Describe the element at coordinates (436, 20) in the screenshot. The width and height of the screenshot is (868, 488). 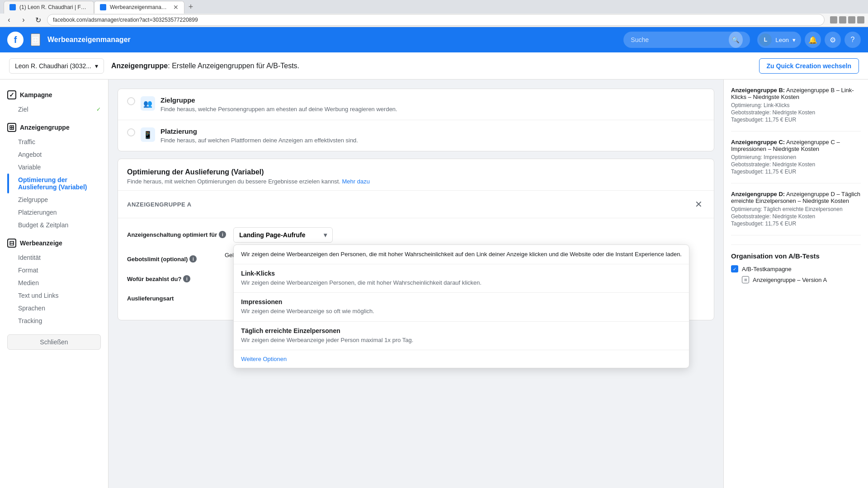
I see `address-bar: facebook.com/adsmanager/creation?act=303…` at that location.